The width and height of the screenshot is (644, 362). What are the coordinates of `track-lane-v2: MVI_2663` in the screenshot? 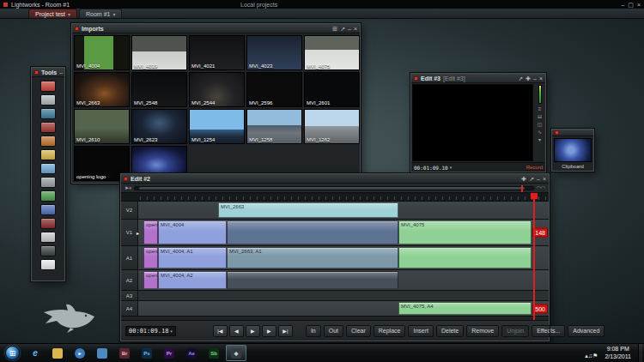 It's located at (343, 210).